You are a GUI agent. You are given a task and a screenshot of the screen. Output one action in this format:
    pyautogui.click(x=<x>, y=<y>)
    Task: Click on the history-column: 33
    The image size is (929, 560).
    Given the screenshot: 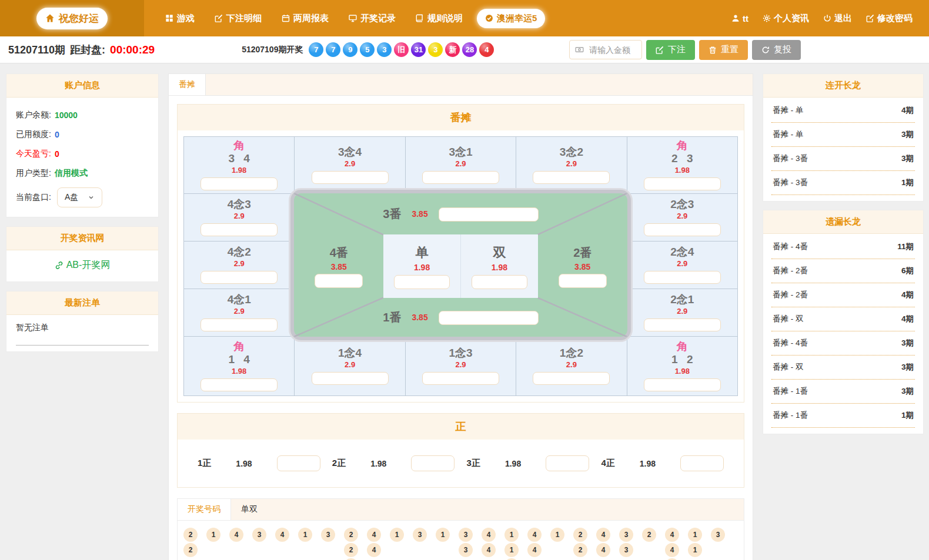 What is the action you would take?
    pyautogui.click(x=466, y=542)
    